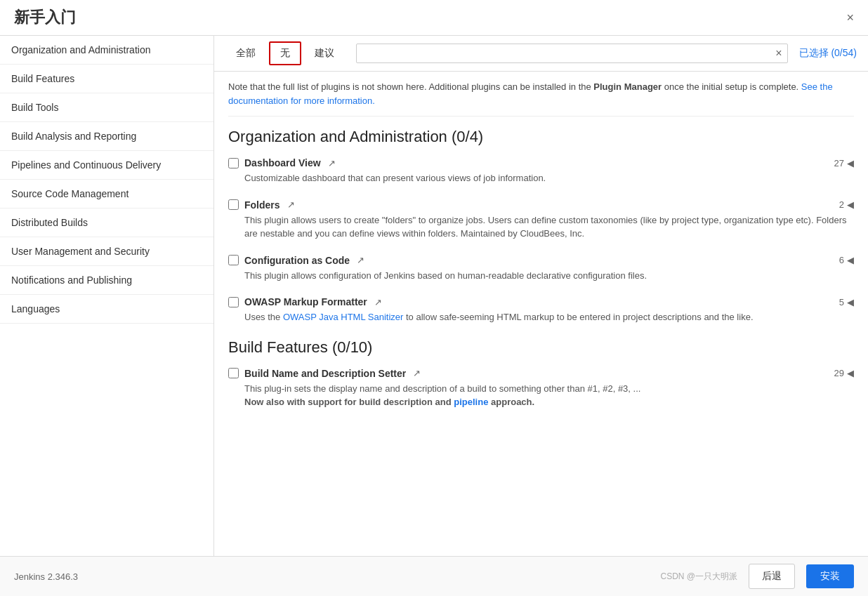 This screenshot has width=868, height=596. What do you see at coordinates (541, 302) in the screenshot?
I see `plugin-owasp-header: OWASP Markup Formatter ↗ 5 ◀` at bounding box center [541, 302].